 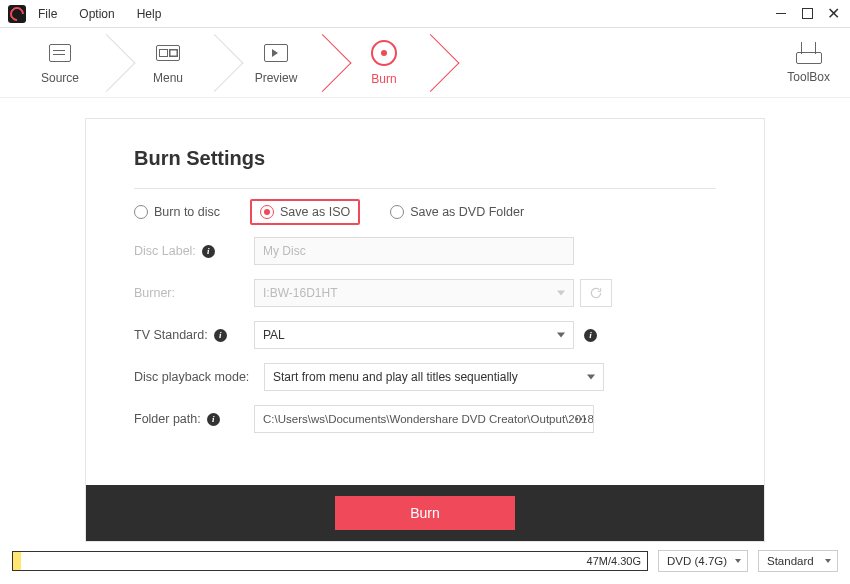 What do you see at coordinates (425, 419) in the screenshot?
I see `row-folder-path: Folder path: i C:\Users\ws\Documents\Won…` at bounding box center [425, 419].